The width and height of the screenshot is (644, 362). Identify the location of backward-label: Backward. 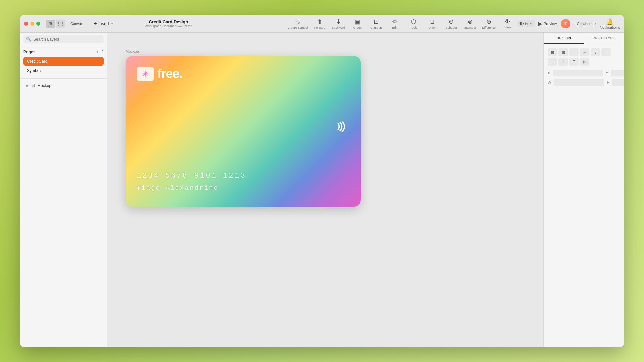
(338, 28).